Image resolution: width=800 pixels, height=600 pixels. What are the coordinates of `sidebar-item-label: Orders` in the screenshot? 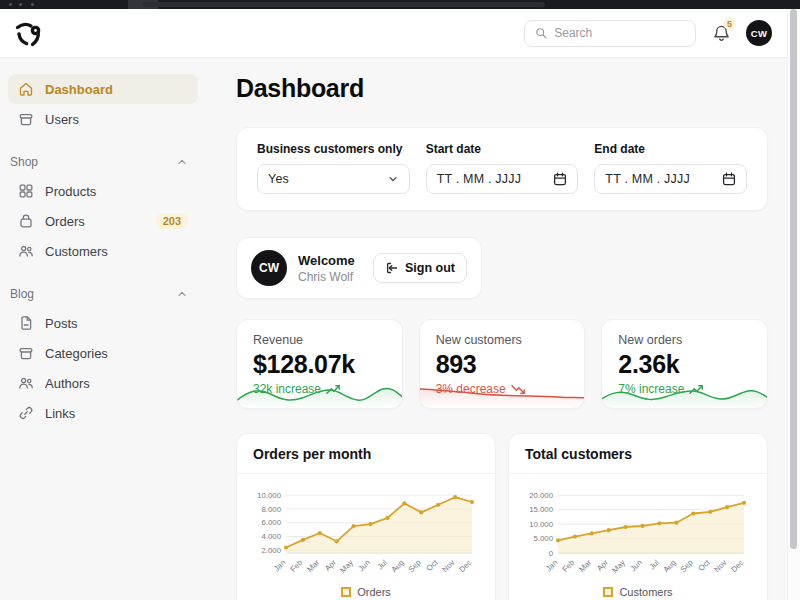 It's located at (95, 222).